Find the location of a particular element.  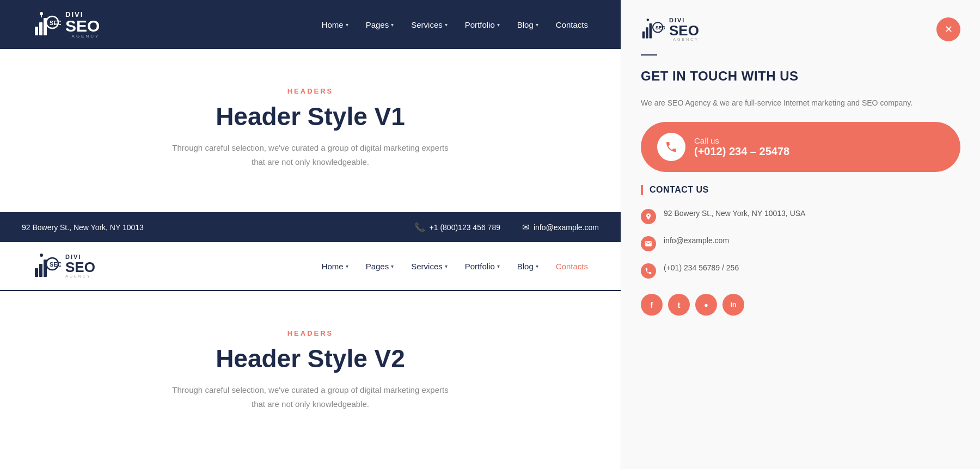

logo-text-v2: DIVI SEO AGENCY is located at coordinates (81, 266).